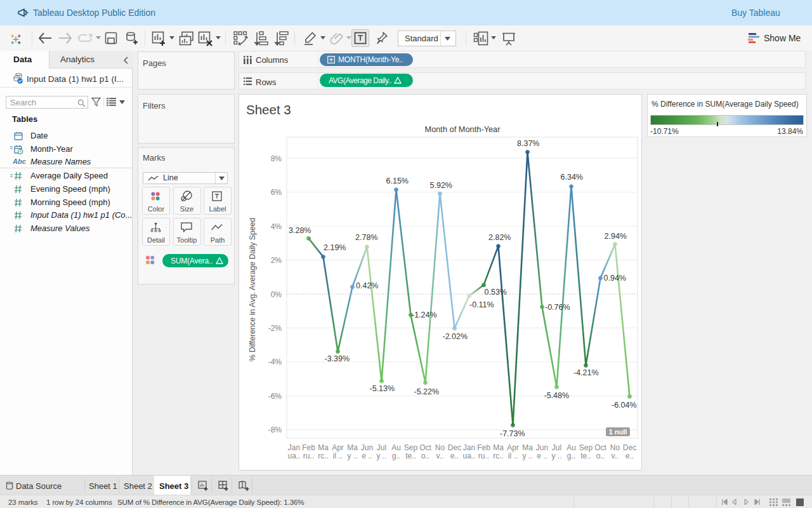 The image size is (812, 508). I want to click on svg-text:% Difference in Avg. Average D: % Difference in Avg. Average Daily Speed, so click(252, 290).